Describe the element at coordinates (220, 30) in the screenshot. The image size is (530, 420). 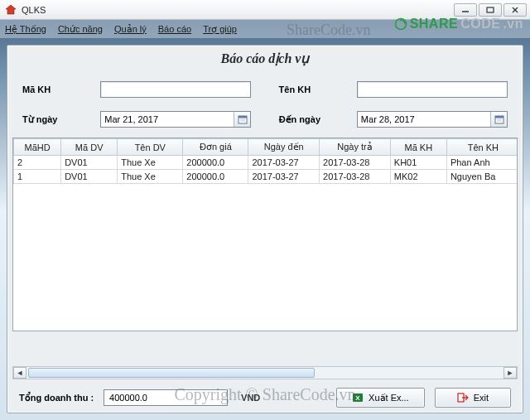
I see `menu-help: Trợ giúp` at that location.